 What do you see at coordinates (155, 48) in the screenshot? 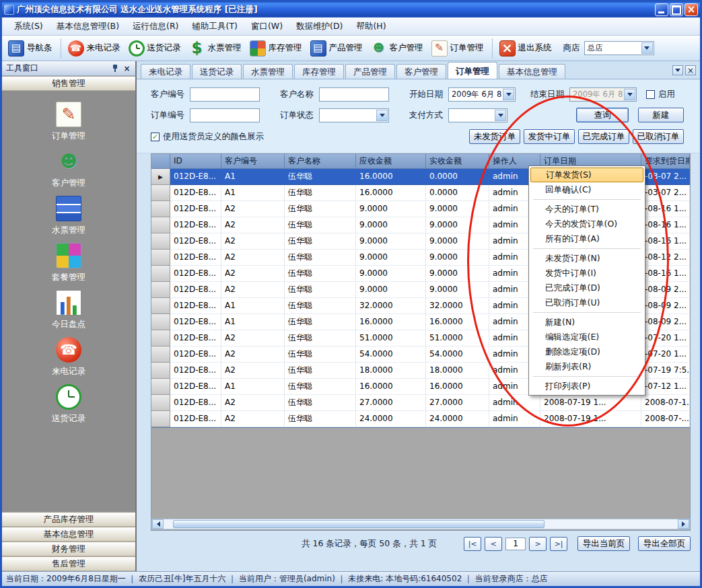
I see `toolbar-button: 送货记录` at bounding box center [155, 48].